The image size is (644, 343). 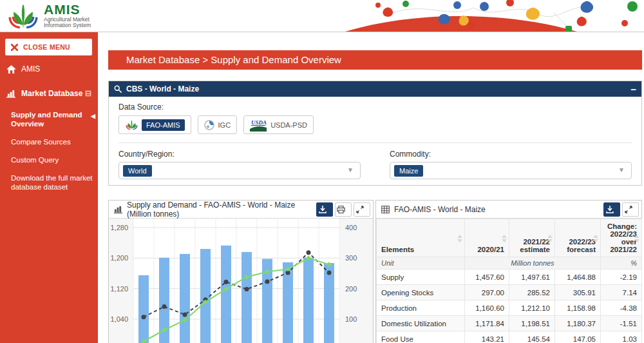 I want to click on country-label: Country/Region:, so click(x=240, y=154).